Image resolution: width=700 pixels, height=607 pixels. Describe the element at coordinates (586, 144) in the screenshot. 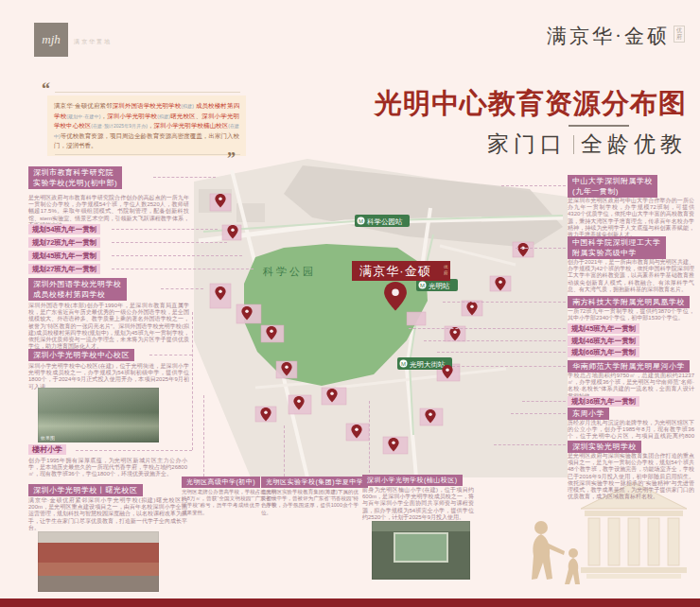

I see `page-subtitle: 家门口 全龄优教` at that location.